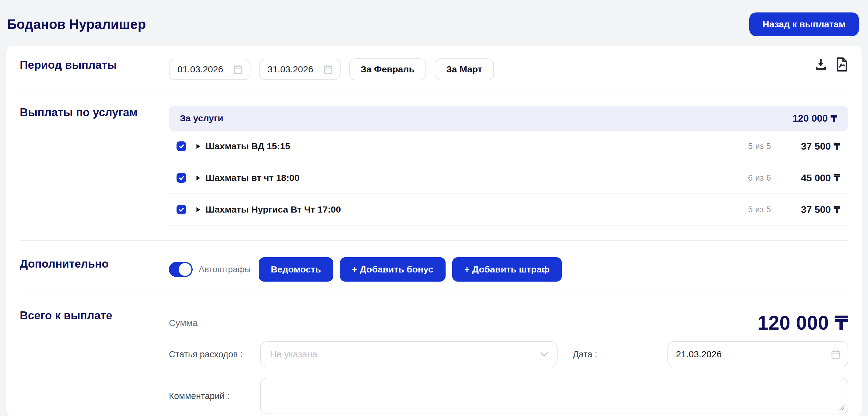 The width and height of the screenshot is (868, 416). What do you see at coordinates (821, 70) in the screenshot?
I see `download-icon` at bounding box center [821, 70].